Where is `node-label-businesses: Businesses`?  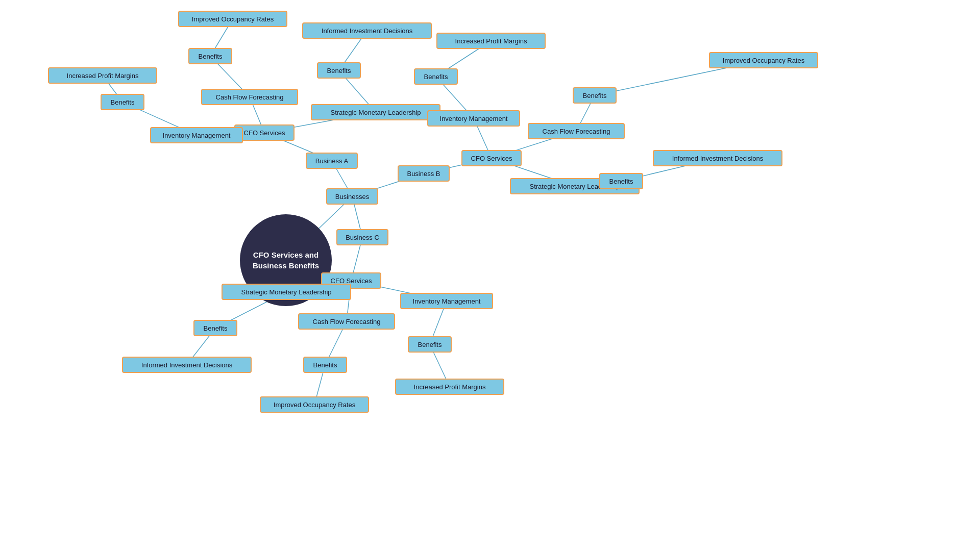 node-label-businesses: Businesses is located at coordinates (352, 197).